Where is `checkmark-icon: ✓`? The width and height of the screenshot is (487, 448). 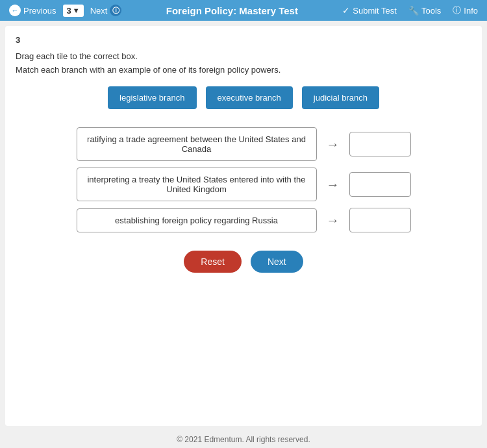 checkmark-icon: ✓ is located at coordinates (346, 10).